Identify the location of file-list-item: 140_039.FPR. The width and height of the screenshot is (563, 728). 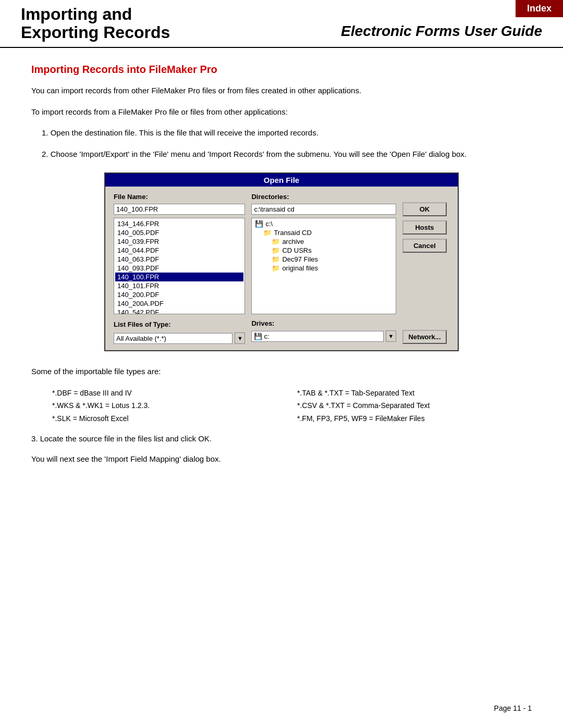
(179, 242).